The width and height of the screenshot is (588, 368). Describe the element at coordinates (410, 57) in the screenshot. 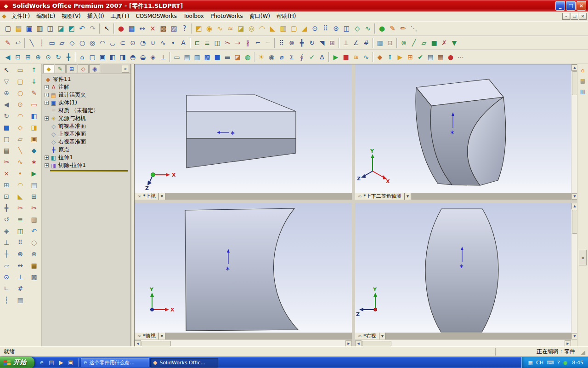

I see `toolbox-browser-icon: ⊞` at that location.